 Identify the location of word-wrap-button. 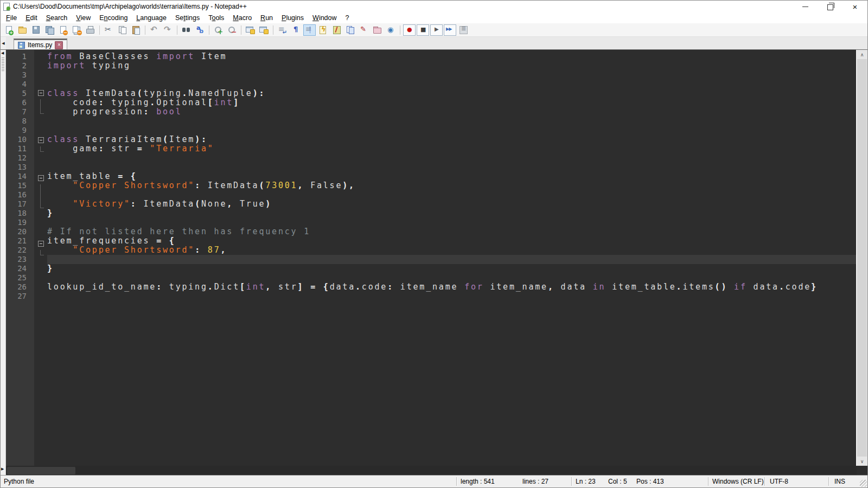
(282, 30).